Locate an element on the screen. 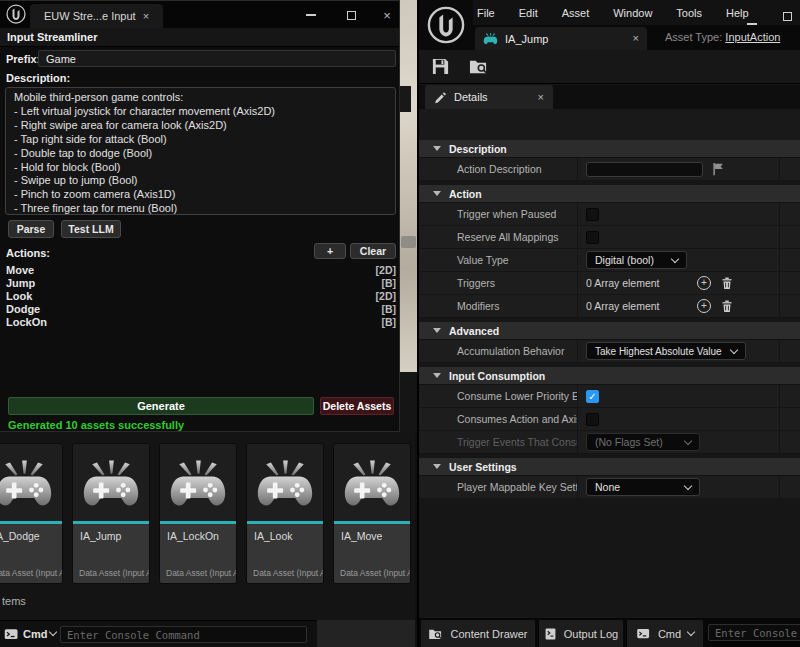 The width and height of the screenshot is (800, 647). unreal-logo-icon is located at coordinates (16, 16).